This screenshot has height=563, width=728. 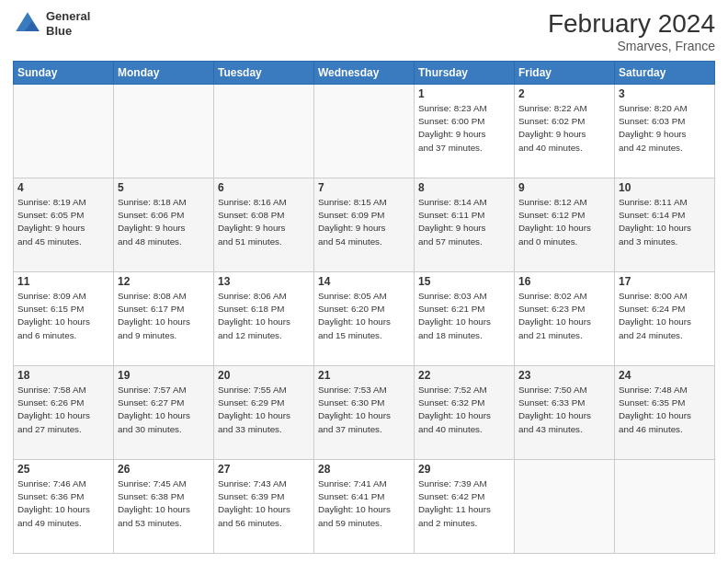 What do you see at coordinates (68, 31) in the screenshot?
I see `logo-line2: Blue` at bounding box center [68, 31].